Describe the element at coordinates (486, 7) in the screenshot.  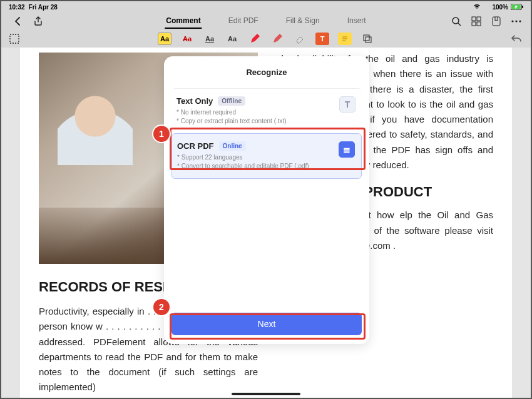
I see `moon-icon` at that location.